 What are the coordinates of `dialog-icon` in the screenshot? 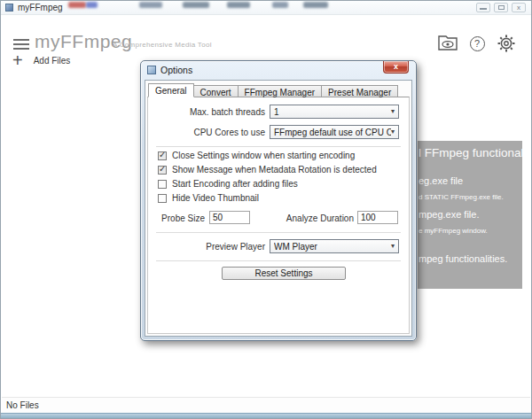 It's located at (152, 70).